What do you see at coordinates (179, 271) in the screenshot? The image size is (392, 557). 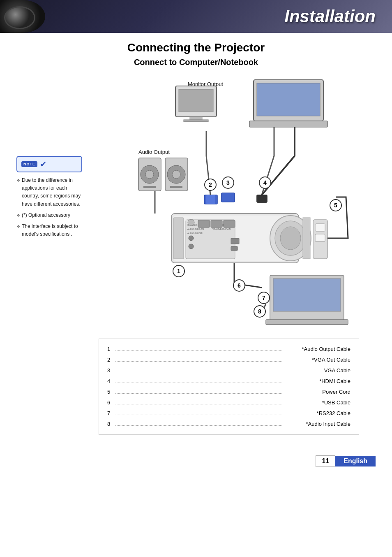 I see `svg-text: 1` at bounding box center [179, 271].